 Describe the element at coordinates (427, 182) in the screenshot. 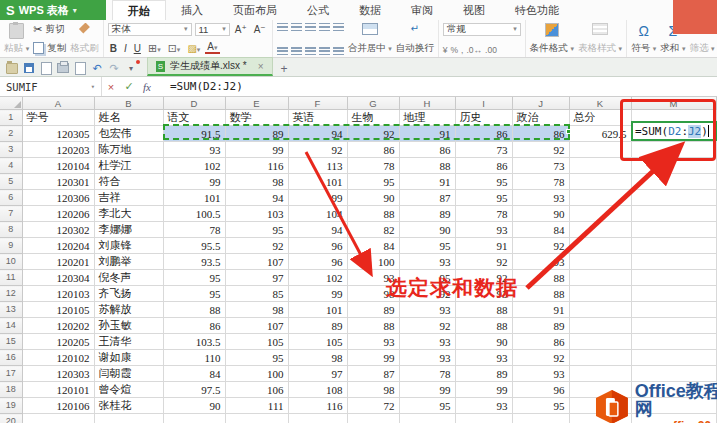

I see `cell-H5: 91` at that location.